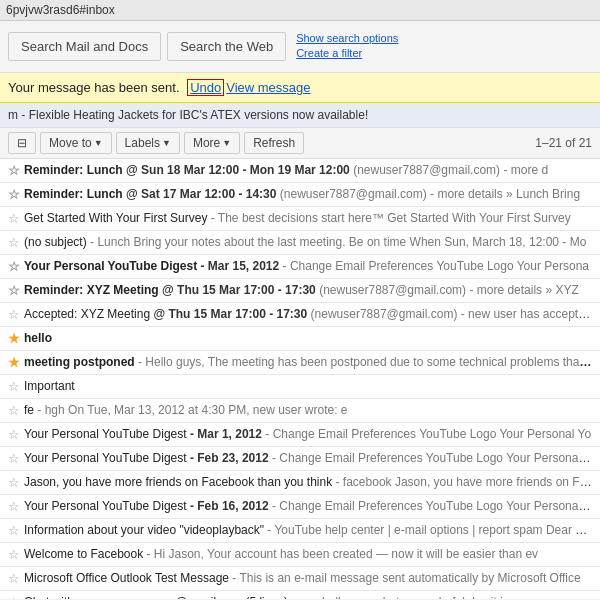 The height and width of the screenshot is (600, 600). Describe the element at coordinates (206, 143) in the screenshot. I see `more-label: More` at that location.